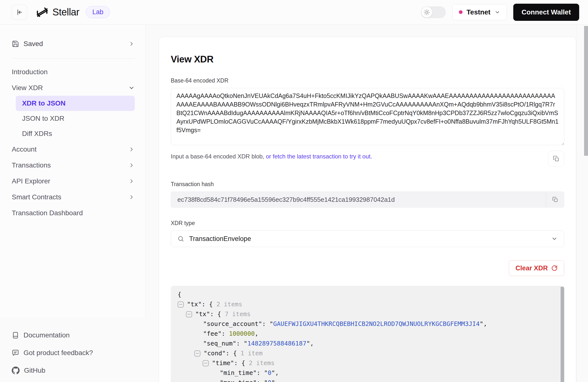 The width and height of the screenshot is (588, 382). Describe the element at coordinates (242, 334) in the screenshot. I see `json-token: 1000000` at that location.